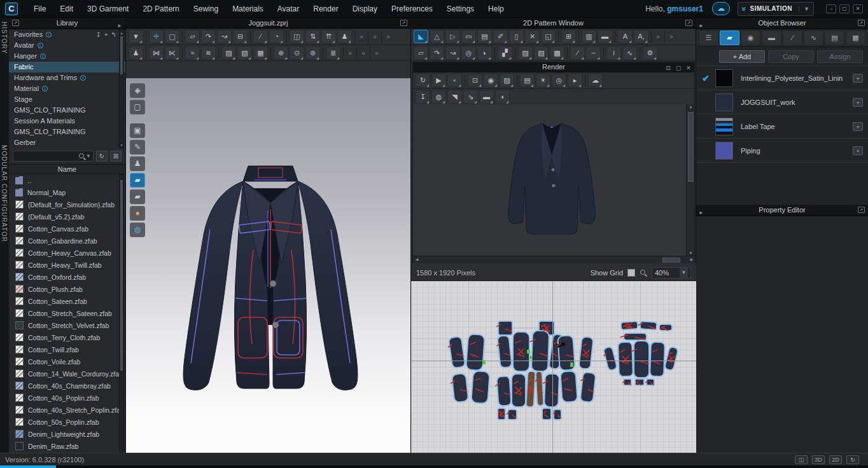  I want to click on render-preview, so click(550, 180).